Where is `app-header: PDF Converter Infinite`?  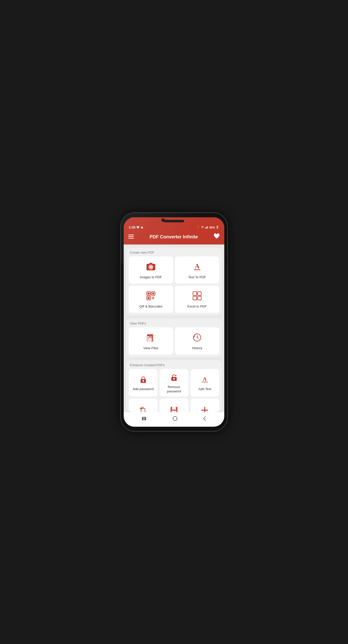 app-header: PDF Converter Infinite is located at coordinates (174, 238).